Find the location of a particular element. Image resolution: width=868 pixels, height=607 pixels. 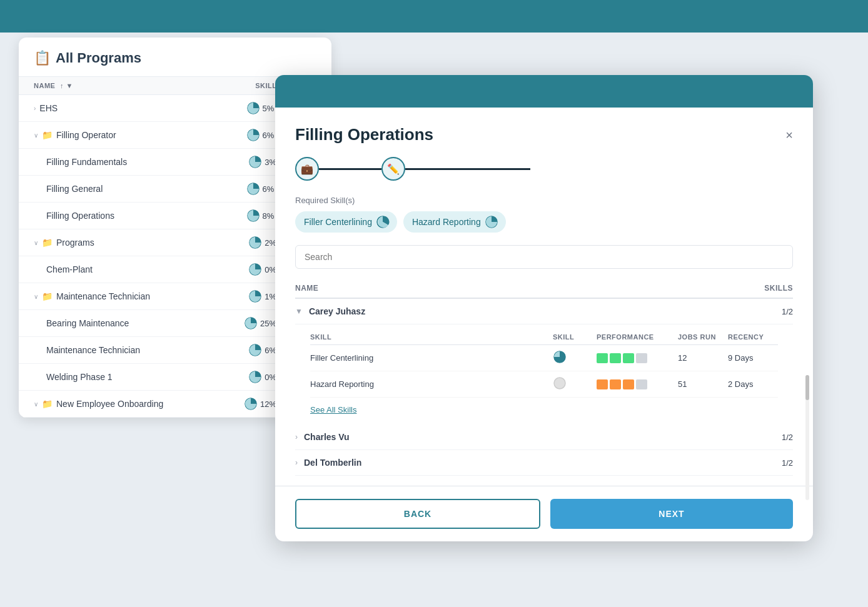

see-all-skills-row: See All Skills is located at coordinates (544, 410).